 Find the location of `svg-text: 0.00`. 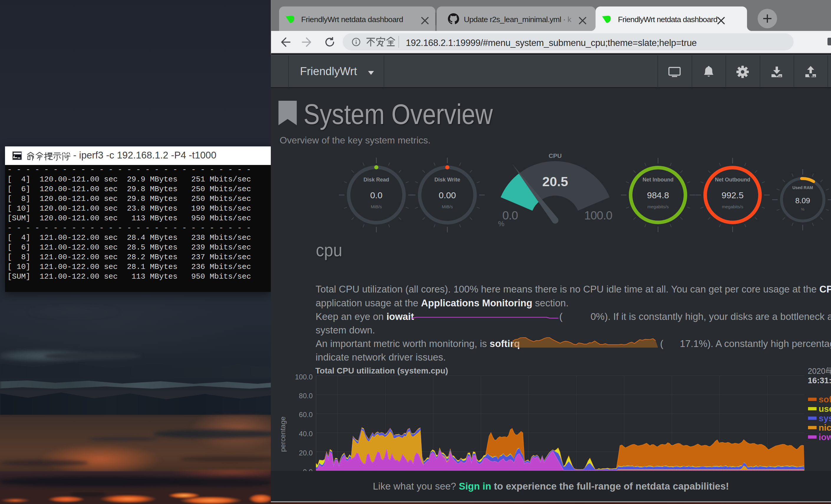

svg-text: 0.00 is located at coordinates (447, 195).